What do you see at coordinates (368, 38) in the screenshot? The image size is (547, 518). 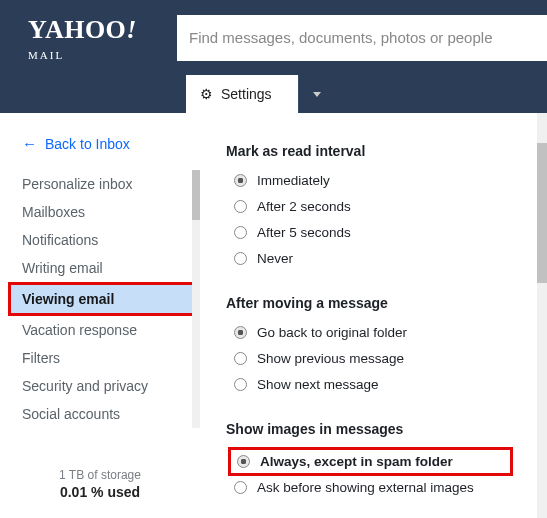 I see `search-input` at bounding box center [368, 38].